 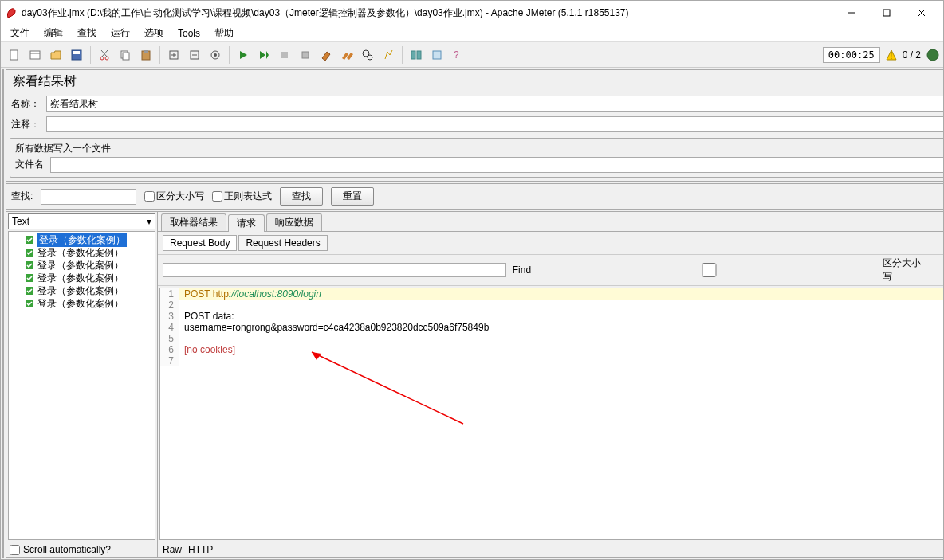 What do you see at coordinates (325, 13) in the screenshot?
I see `window-title: day03作业.jmx (D:\我的工作\自动化测试学习\课程视频\day03（…` at bounding box center [325, 13].